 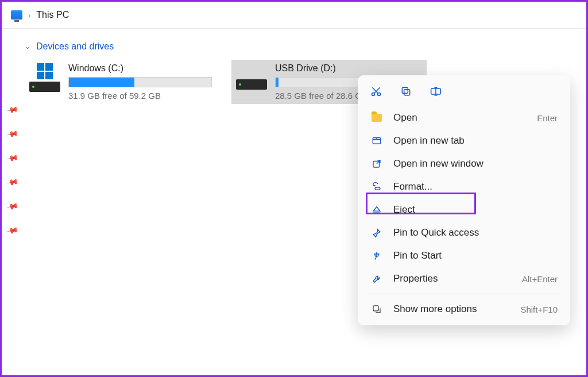 What do you see at coordinates (475, 164) in the screenshot?
I see `menu-label: Open in new window` at bounding box center [475, 164].